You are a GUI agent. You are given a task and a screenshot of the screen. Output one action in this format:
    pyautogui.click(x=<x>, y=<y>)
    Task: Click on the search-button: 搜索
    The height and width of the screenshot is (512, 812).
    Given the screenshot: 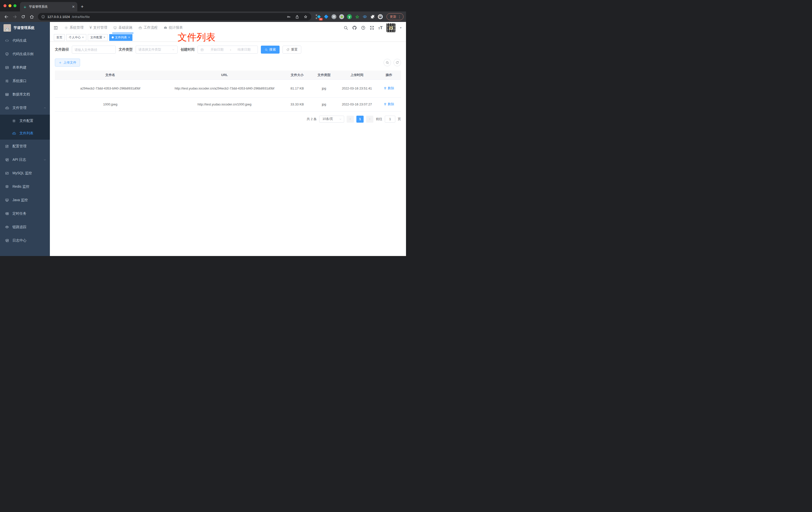 What is the action you would take?
    pyautogui.click(x=270, y=50)
    